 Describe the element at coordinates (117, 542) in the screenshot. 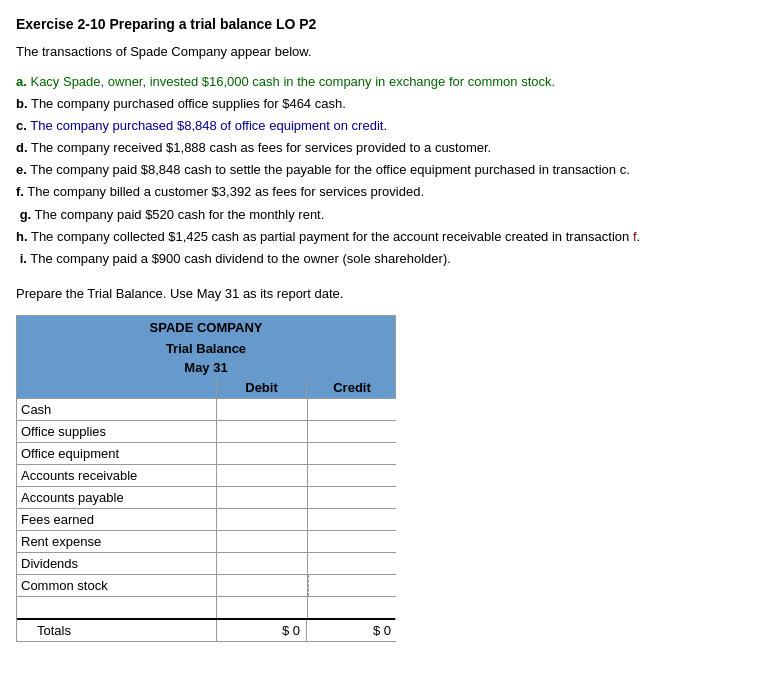

I see `account-name: Rent expense` at that location.